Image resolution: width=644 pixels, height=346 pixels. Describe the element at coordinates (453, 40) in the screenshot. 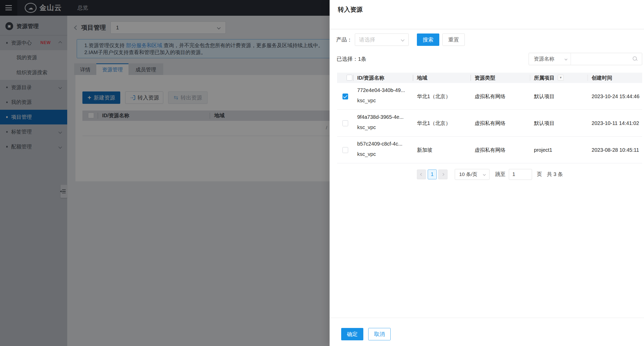

I see `reset-button: 重置` at that location.